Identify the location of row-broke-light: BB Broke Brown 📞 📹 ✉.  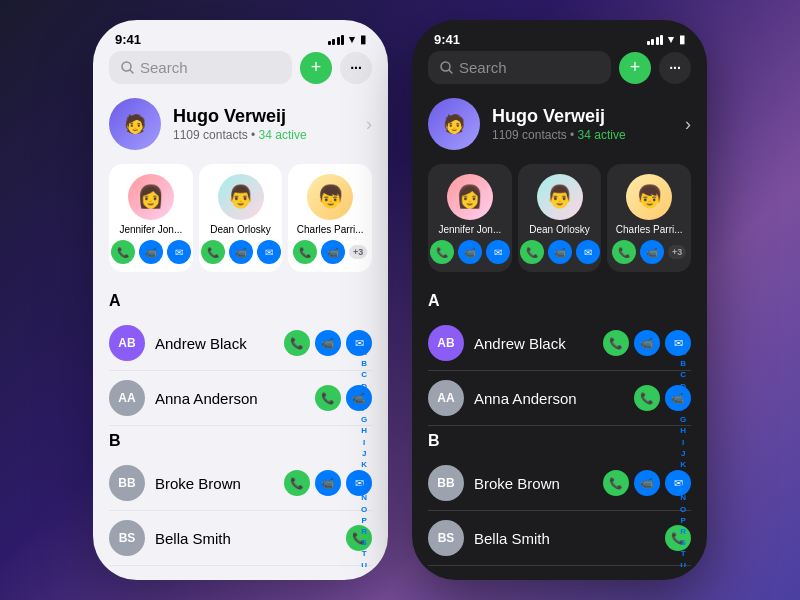
(240, 484).